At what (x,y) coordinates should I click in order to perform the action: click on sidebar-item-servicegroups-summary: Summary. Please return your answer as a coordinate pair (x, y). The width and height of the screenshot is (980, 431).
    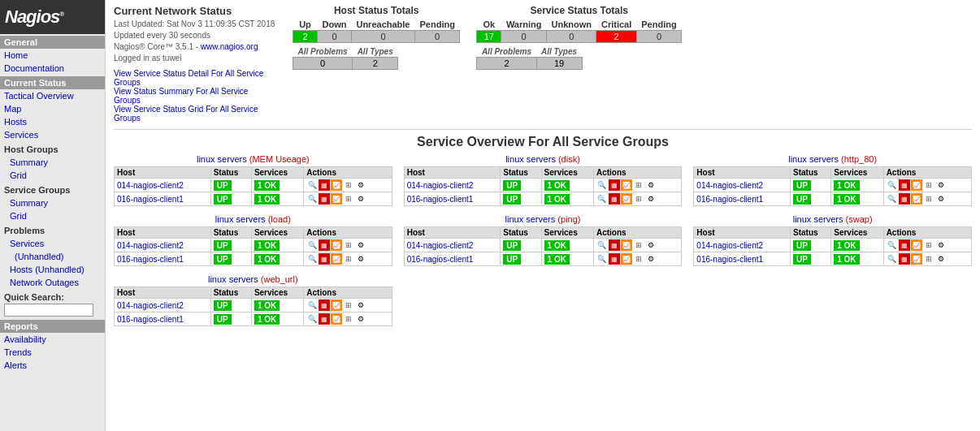
    Looking at the image, I should click on (52, 203).